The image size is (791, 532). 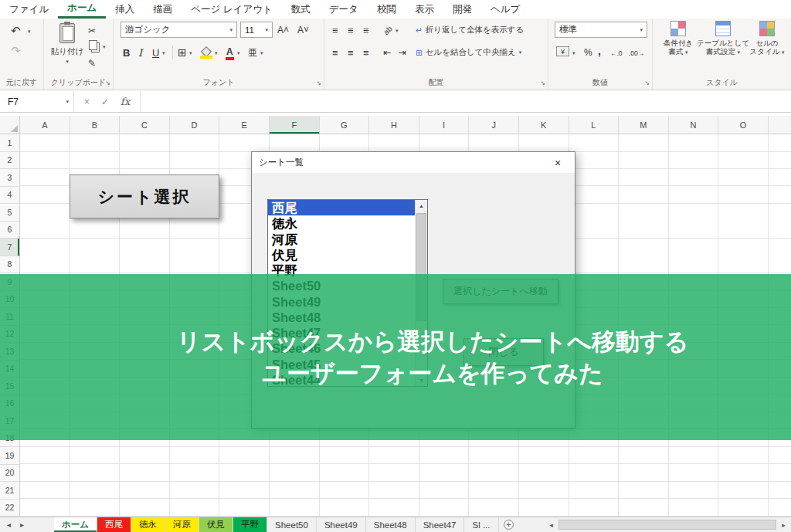 I want to click on name-box: F7 ▾, so click(x=37, y=102).